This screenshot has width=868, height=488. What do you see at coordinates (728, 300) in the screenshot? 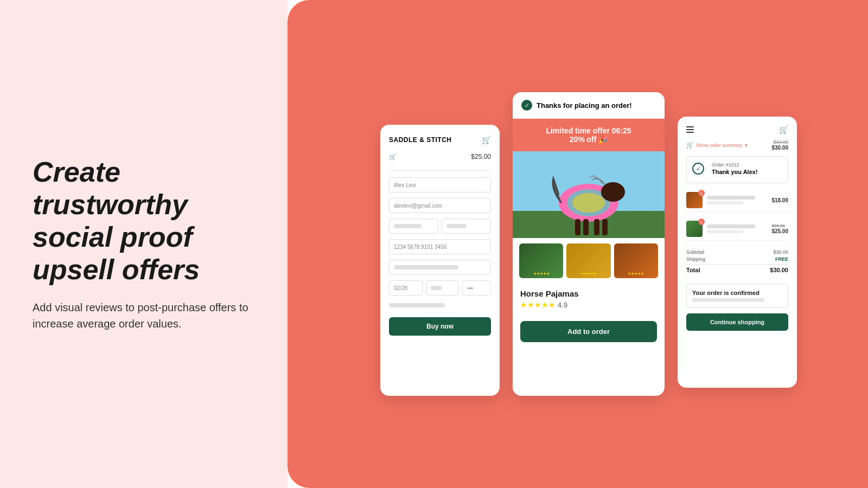
I see `confirmed-line` at bounding box center [728, 300].